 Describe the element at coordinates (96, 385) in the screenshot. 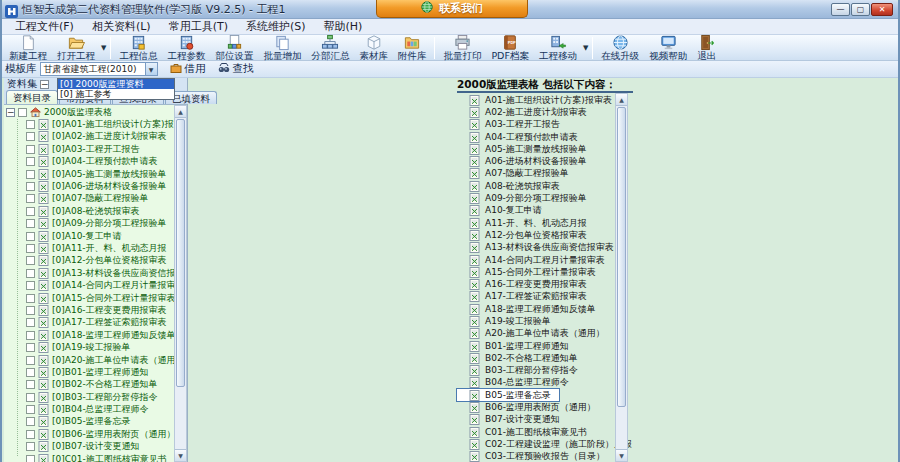

I see `tree-item: [0]B02-不合格工程通知单` at that location.